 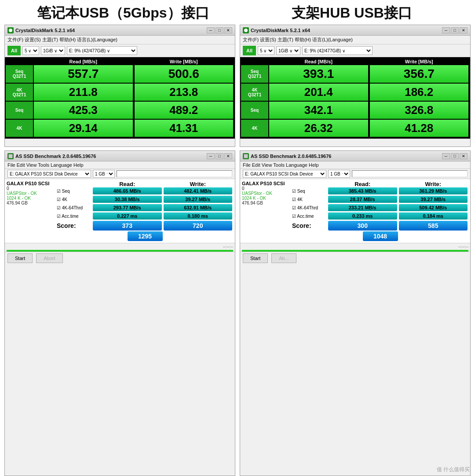 What do you see at coordinates (355, 40) in the screenshot?
I see `right-cdm-menubar: 文件(F) 设置(S) 主題(T) 帮助(H) 语言(L)(Language)` at bounding box center [355, 40].